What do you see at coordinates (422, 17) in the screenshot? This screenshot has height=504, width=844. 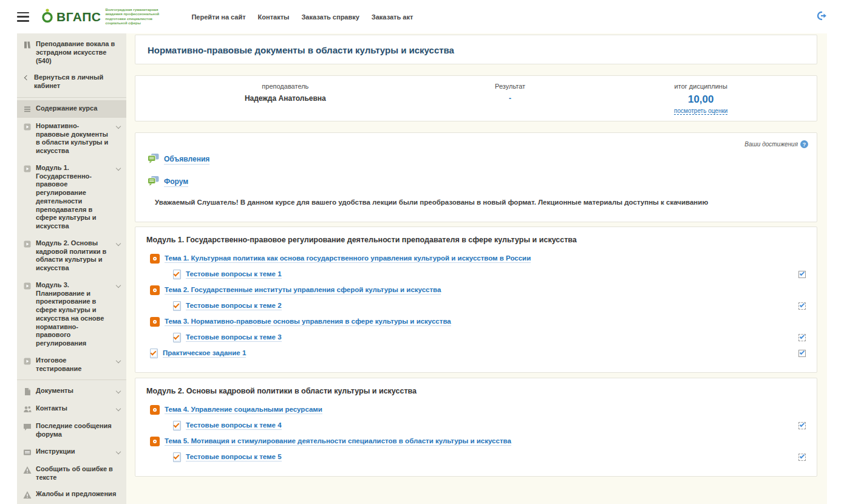 I see `header: ВГАПС Волгоградская гуманитарная академи…` at bounding box center [422, 17].